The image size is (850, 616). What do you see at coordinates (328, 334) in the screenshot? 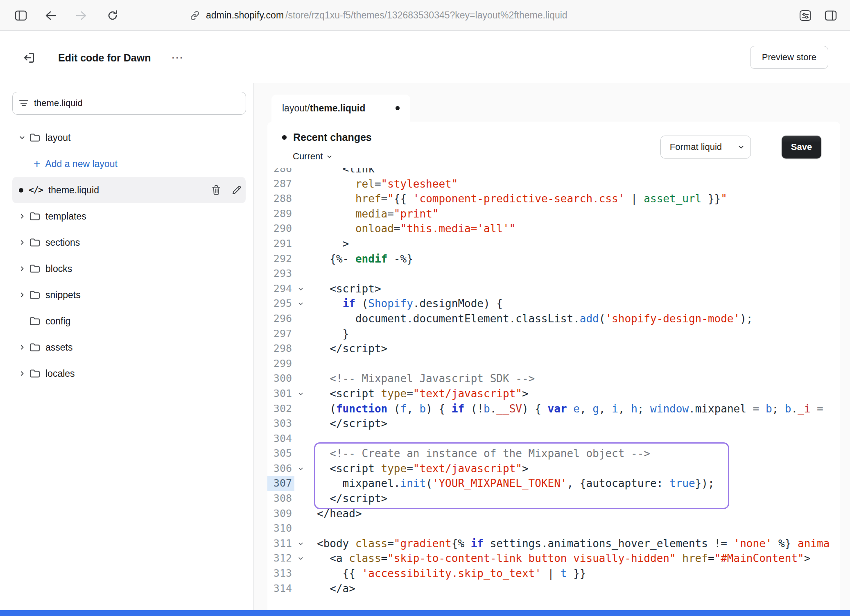
I see `code-text: }` at bounding box center [328, 334].